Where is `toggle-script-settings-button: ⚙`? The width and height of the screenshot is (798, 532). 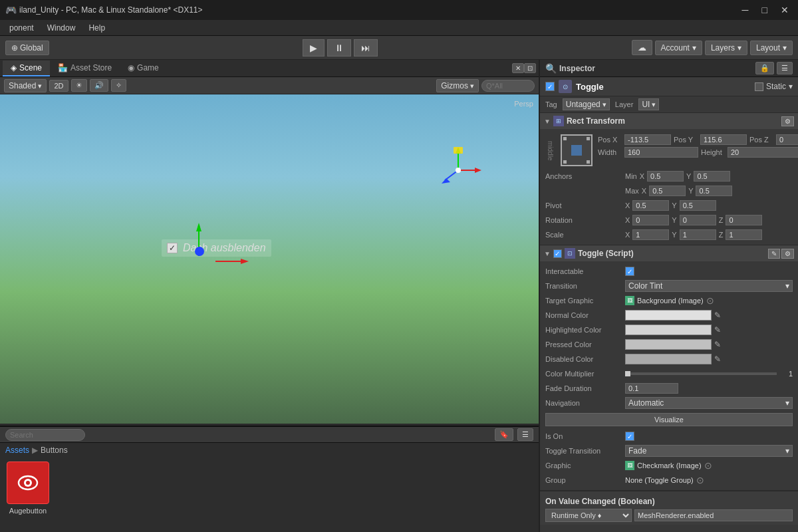 toggle-script-settings-button: ⚙ is located at coordinates (787, 254).